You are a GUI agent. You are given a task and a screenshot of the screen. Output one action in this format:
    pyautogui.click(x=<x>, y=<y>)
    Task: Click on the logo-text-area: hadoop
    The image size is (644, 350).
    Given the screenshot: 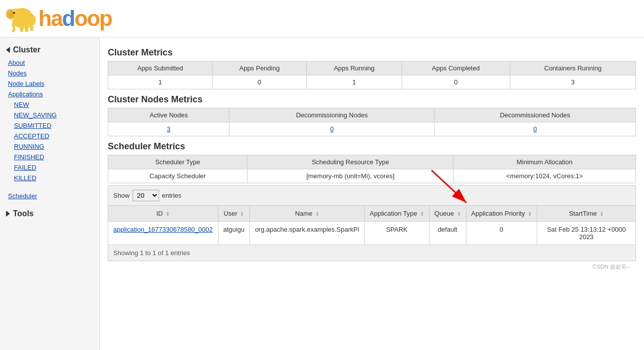 What is the action you would take?
    pyautogui.click(x=75, y=18)
    